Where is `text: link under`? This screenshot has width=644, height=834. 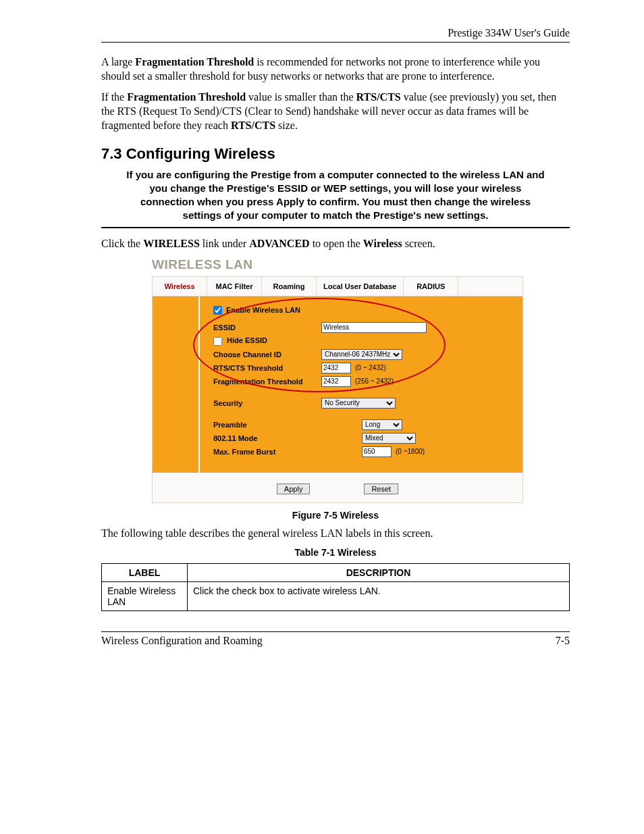 text: link under is located at coordinates (224, 243).